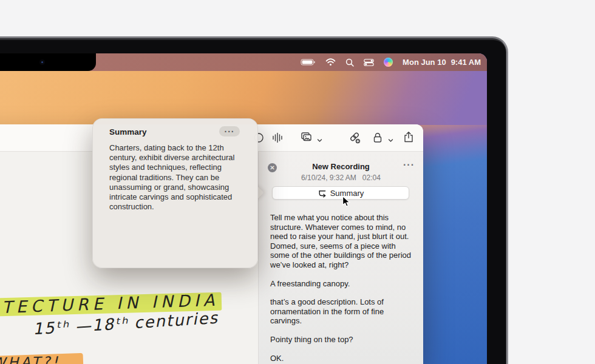 Image resolution: width=595 pixels, height=364 pixels. What do you see at coordinates (277, 138) in the screenshot?
I see `audio-waveform-icon` at bounding box center [277, 138].